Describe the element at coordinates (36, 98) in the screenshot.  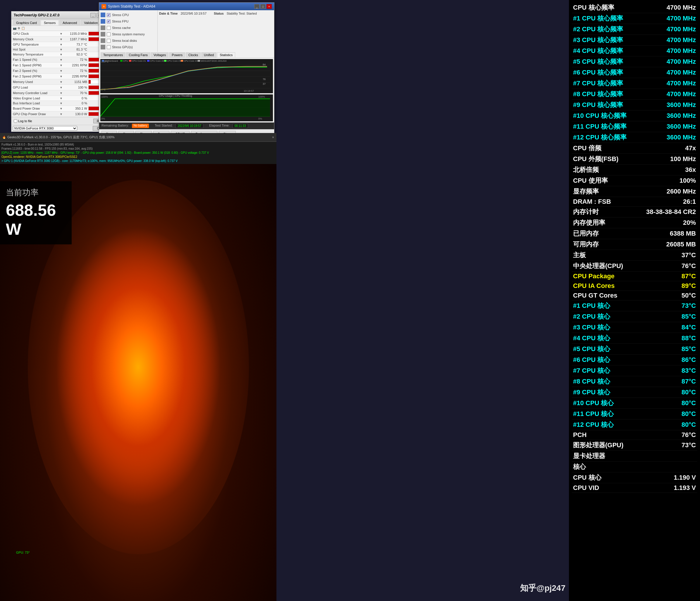
I see `gpuz-sensor-name: Video Engine Load` at that location.